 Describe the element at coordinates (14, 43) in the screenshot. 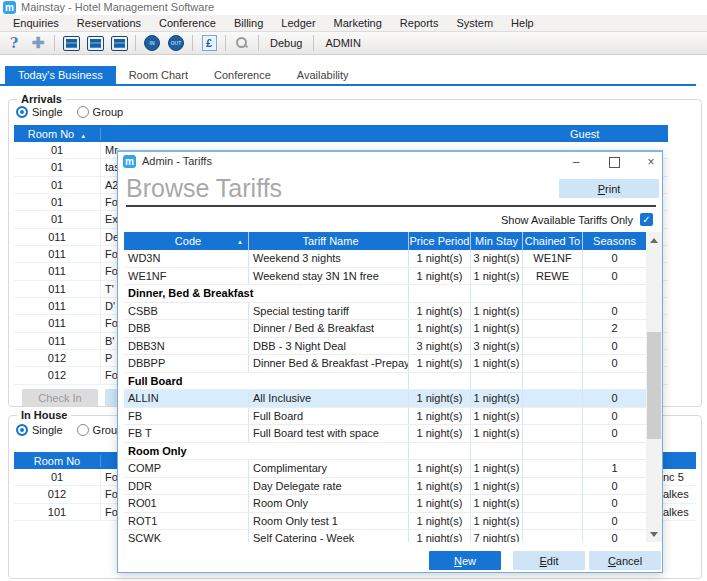

I see `help-icon: ?` at that location.